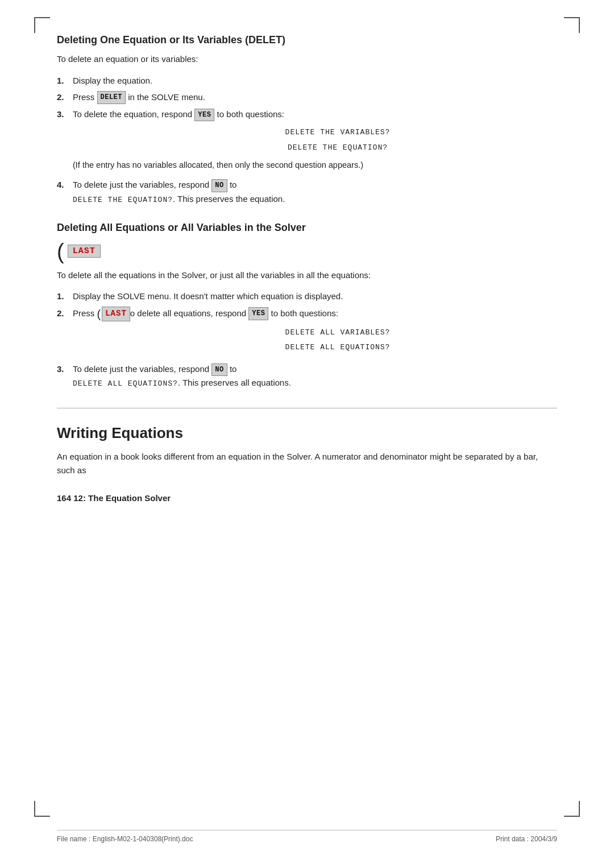  What do you see at coordinates (64, 81) in the screenshot?
I see `step1-num: 1.` at bounding box center [64, 81].